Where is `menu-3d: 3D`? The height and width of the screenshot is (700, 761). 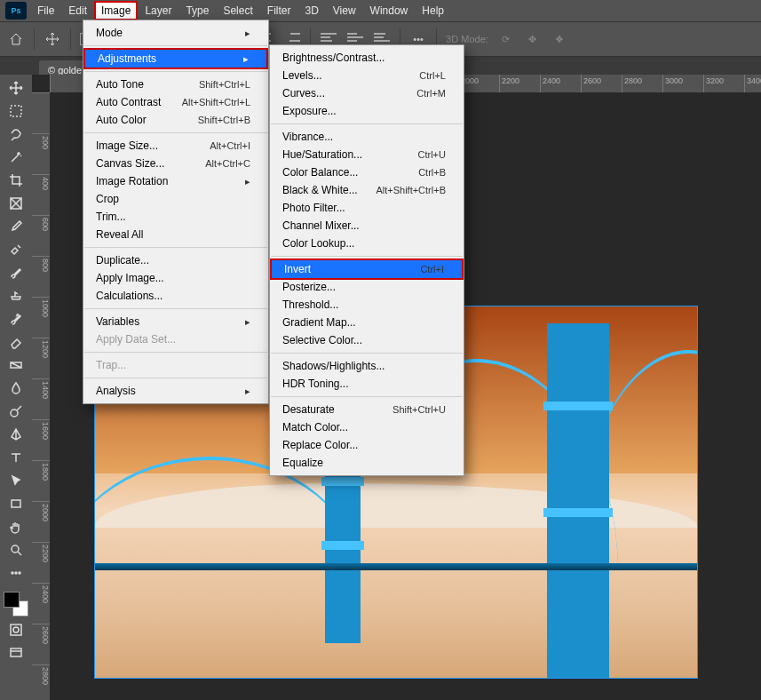 menu-3d: 3D is located at coordinates (311, 11).